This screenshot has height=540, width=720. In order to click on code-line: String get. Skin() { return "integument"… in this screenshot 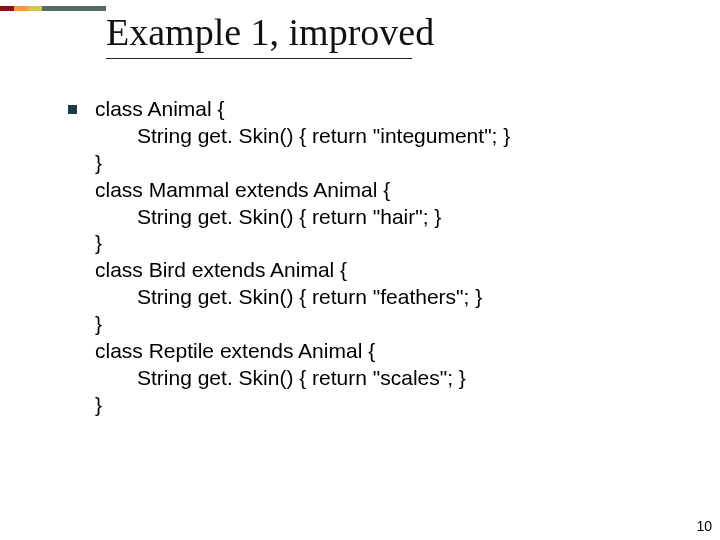, I will do `click(302, 136)`.